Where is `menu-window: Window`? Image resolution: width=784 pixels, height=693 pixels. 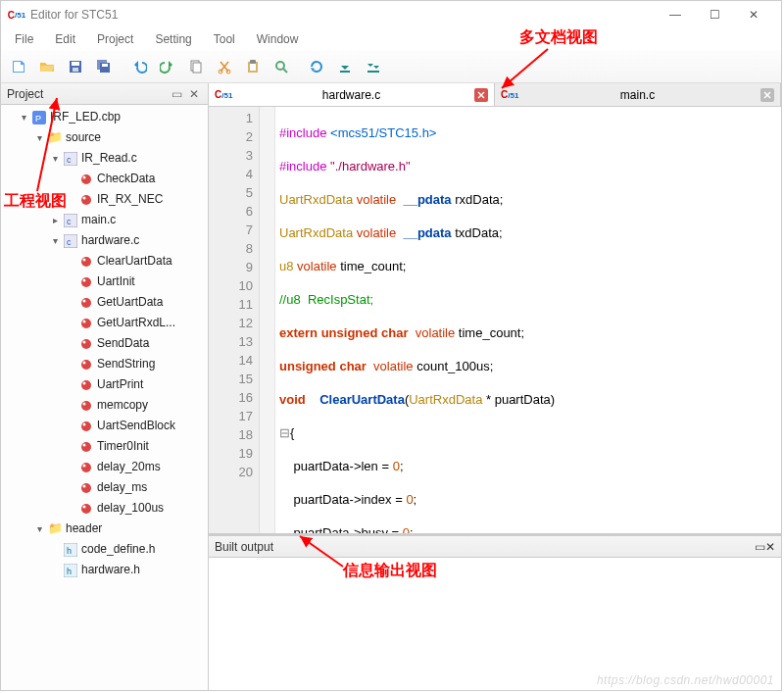
menu-window: Window is located at coordinates (278, 39).